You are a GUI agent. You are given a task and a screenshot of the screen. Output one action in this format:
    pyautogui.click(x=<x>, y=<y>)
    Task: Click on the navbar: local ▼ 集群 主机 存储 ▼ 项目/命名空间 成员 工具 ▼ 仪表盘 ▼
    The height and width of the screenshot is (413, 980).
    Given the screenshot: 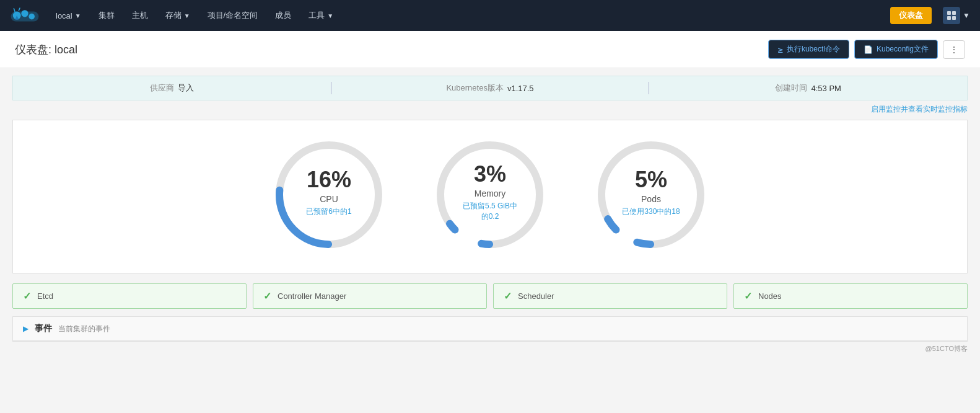 What is the action you would take?
    pyautogui.click(x=490, y=16)
    